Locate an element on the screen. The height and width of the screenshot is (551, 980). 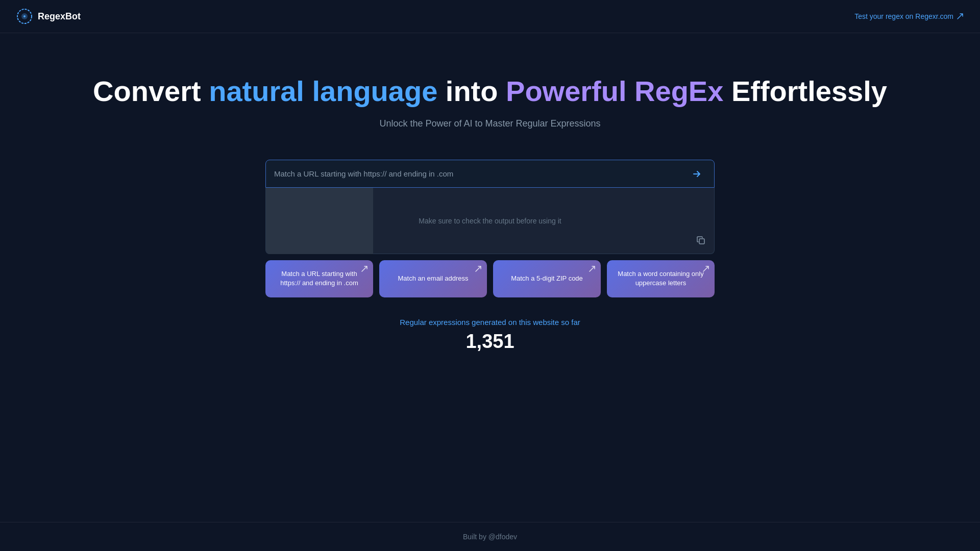
logo-container: RegexBot is located at coordinates (48, 16).